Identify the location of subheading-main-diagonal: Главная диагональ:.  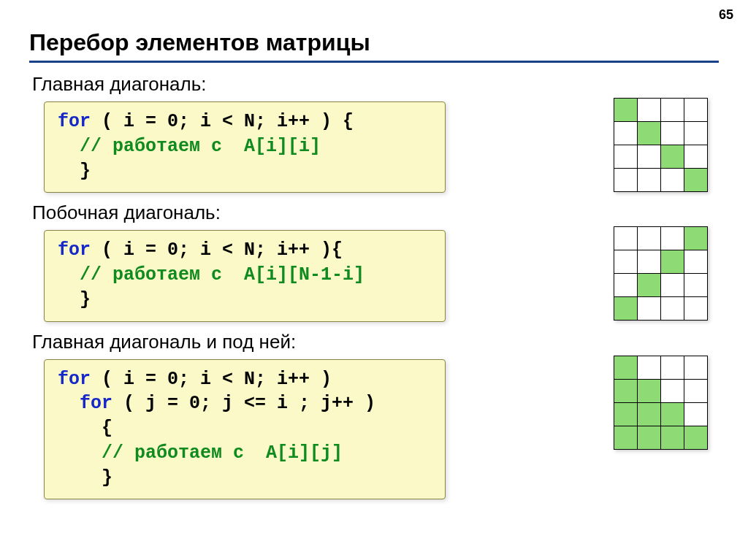
(306, 85).